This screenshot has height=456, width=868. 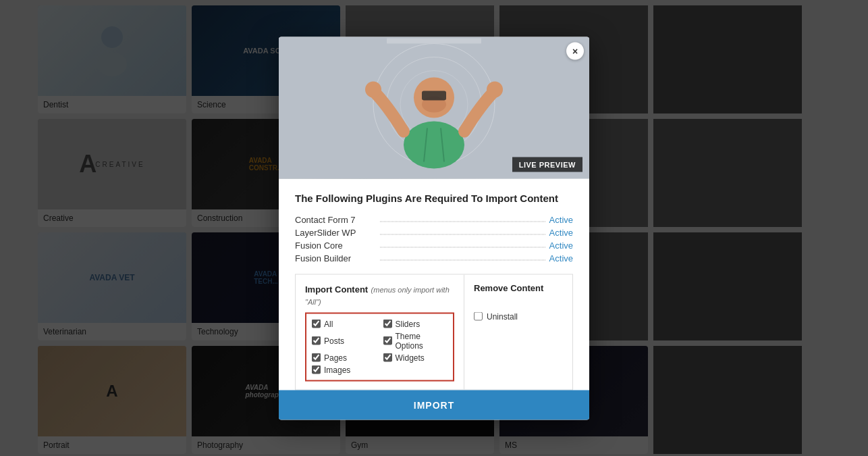 I want to click on plugin-dots-fusion-core, so click(x=463, y=247).